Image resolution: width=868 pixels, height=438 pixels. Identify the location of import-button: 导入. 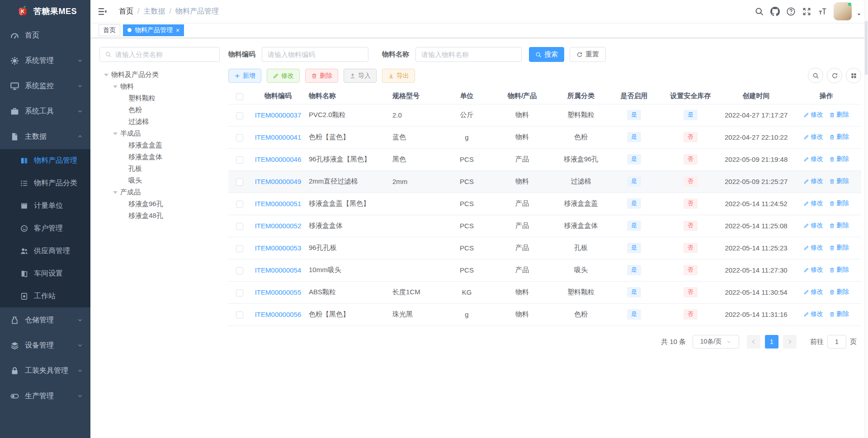
(360, 76).